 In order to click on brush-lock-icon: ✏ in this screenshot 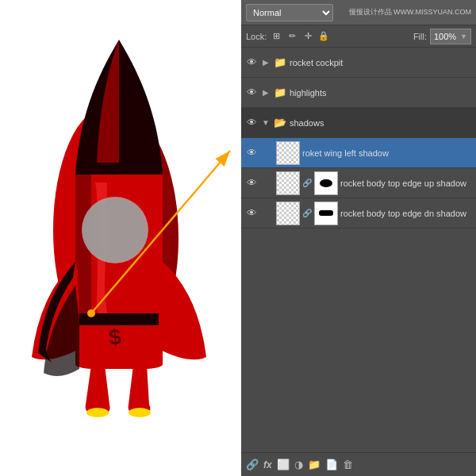, I will do `click(292, 36)`.